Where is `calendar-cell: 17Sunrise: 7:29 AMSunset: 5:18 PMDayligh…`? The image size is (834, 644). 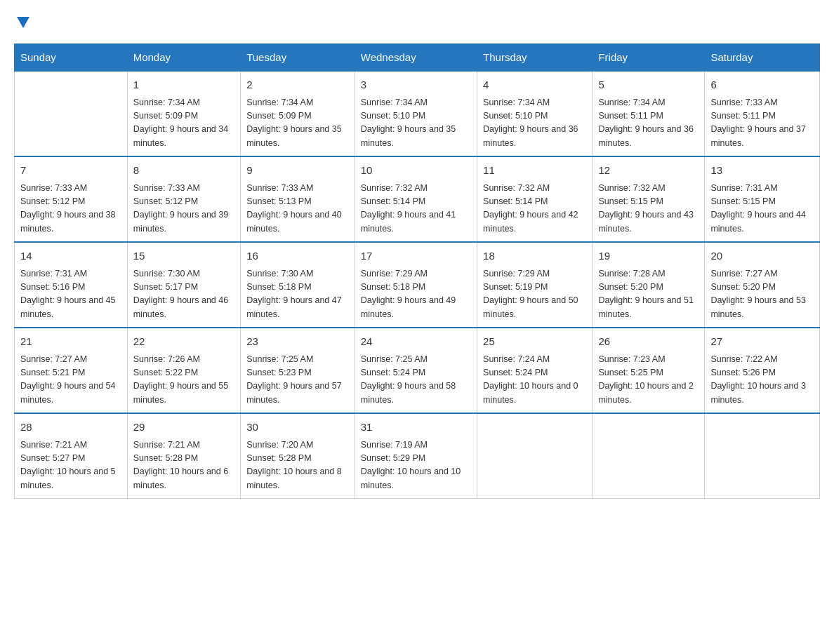 calendar-cell: 17Sunrise: 7:29 AMSunset: 5:18 PMDayligh… is located at coordinates (416, 285).